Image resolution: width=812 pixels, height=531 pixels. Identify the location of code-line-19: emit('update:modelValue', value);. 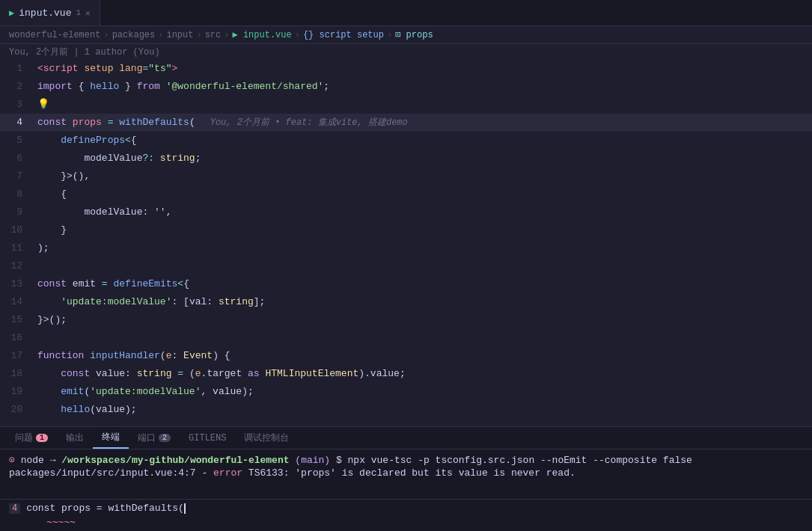
(425, 392).